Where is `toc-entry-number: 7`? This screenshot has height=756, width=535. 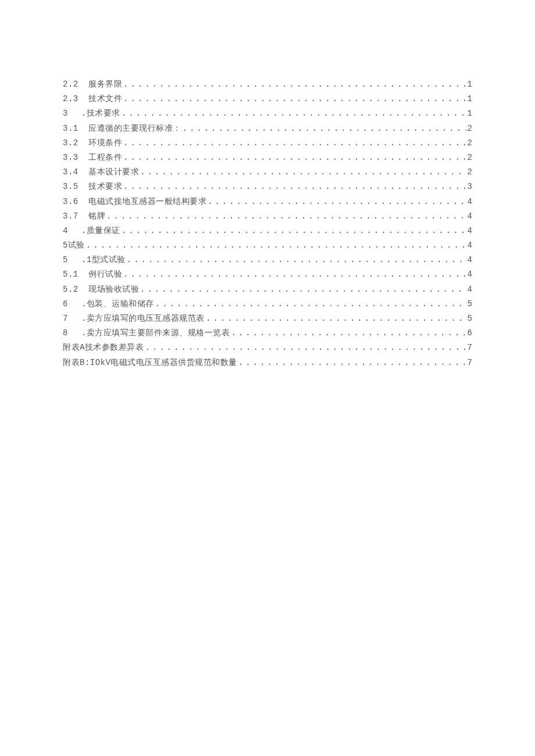 toc-entry-number: 7 is located at coordinates (72, 318).